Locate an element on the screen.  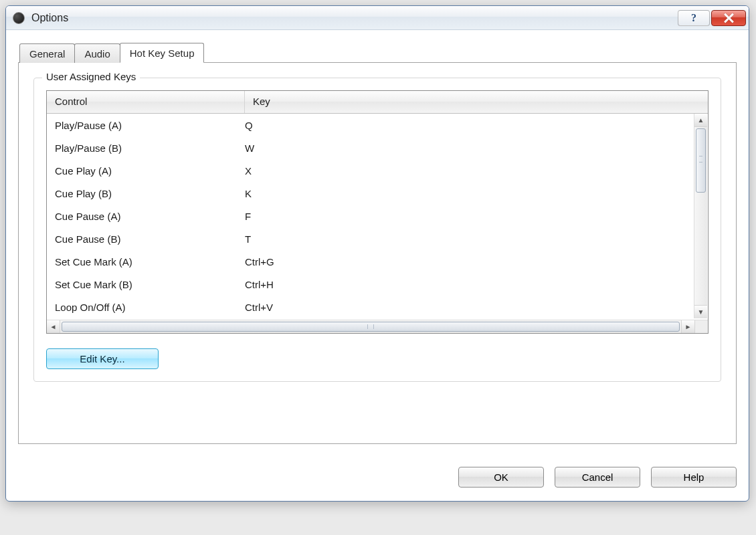
column-key: Key is located at coordinates (476, 102).